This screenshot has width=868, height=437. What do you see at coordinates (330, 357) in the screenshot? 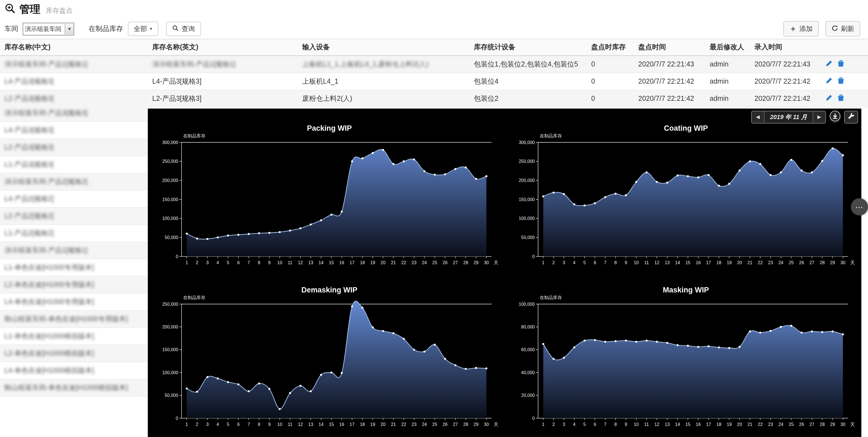
I see `chart-svg: Demasking WIP在制品库存天050,000100,000150,000…` at bounding box center [330, 357].